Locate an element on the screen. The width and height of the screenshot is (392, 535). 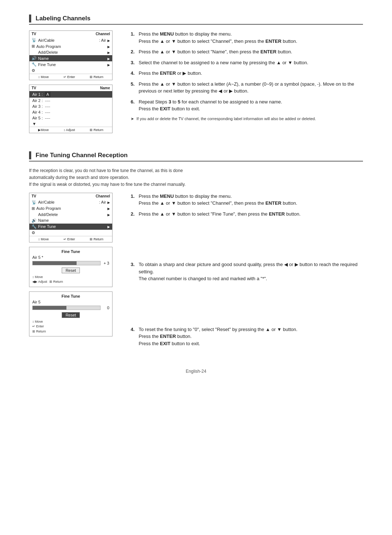
aircable-arrow is located at coordinates (109, 40).